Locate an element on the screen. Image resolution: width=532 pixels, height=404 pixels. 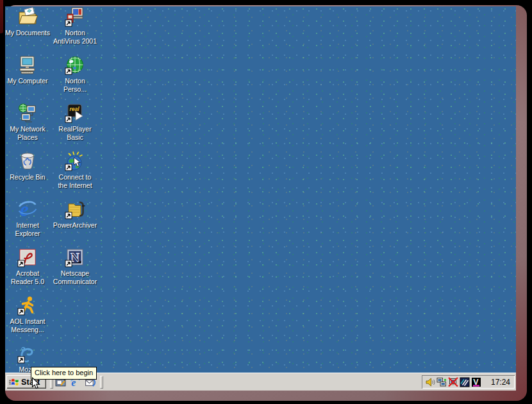
powerarchiver-icon is located at coordinates (75, 209).